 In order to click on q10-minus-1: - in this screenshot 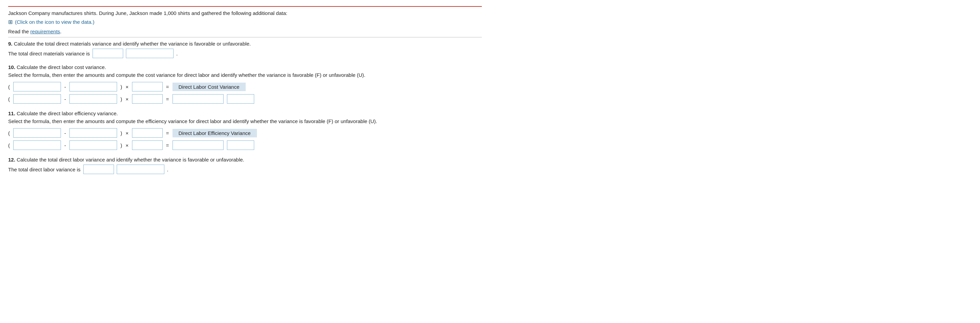, I will do `click(65, 87)`.